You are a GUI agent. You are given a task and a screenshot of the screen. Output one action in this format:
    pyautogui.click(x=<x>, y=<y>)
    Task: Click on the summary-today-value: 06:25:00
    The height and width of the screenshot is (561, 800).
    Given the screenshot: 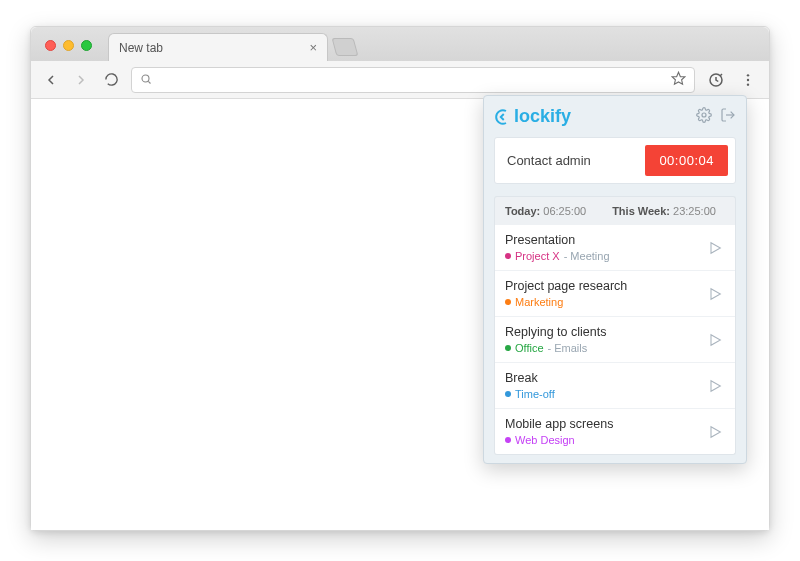 What is the action you would take?
    pyautogui.click(x=564, y=211)
    